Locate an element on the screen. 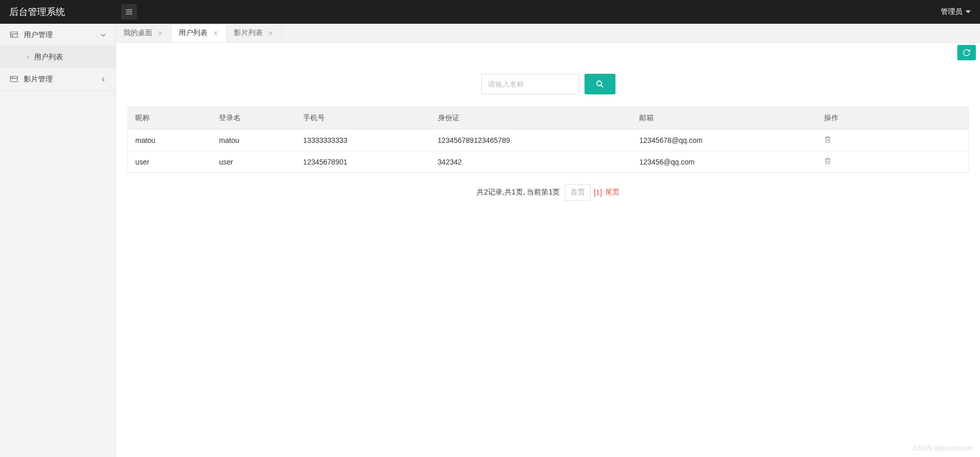 Image resolution: width=980 pixels, height=457 pixels. chevron-left-icon is located at coordinates (103, 79).